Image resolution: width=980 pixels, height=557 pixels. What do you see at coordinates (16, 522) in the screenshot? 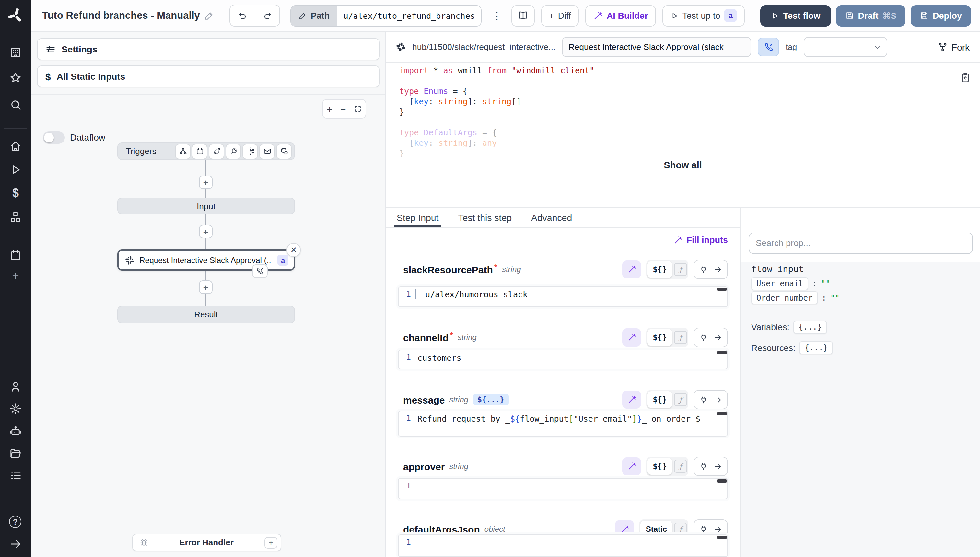
I see `help-icon: ?` at bounding box center [16, 522].